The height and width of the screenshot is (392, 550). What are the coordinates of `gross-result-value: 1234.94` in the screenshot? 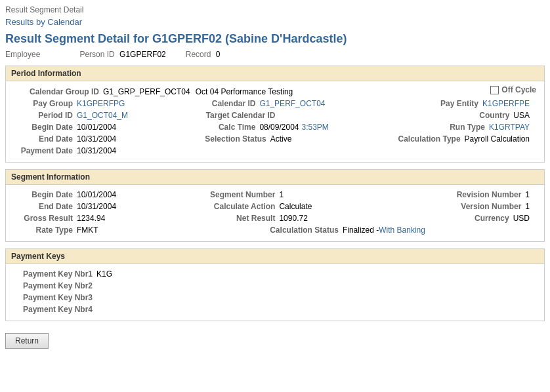 It's located at (91, 218).